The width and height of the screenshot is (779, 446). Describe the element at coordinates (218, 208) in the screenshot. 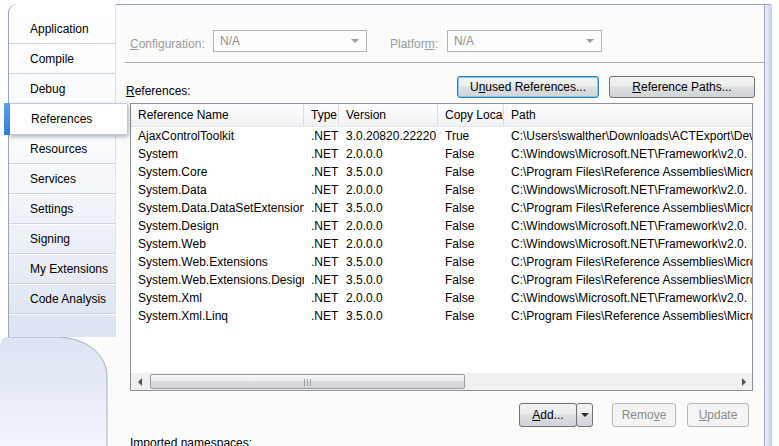

I see `reference-name-cell: System.Data.DataSetExtensions` at that location.